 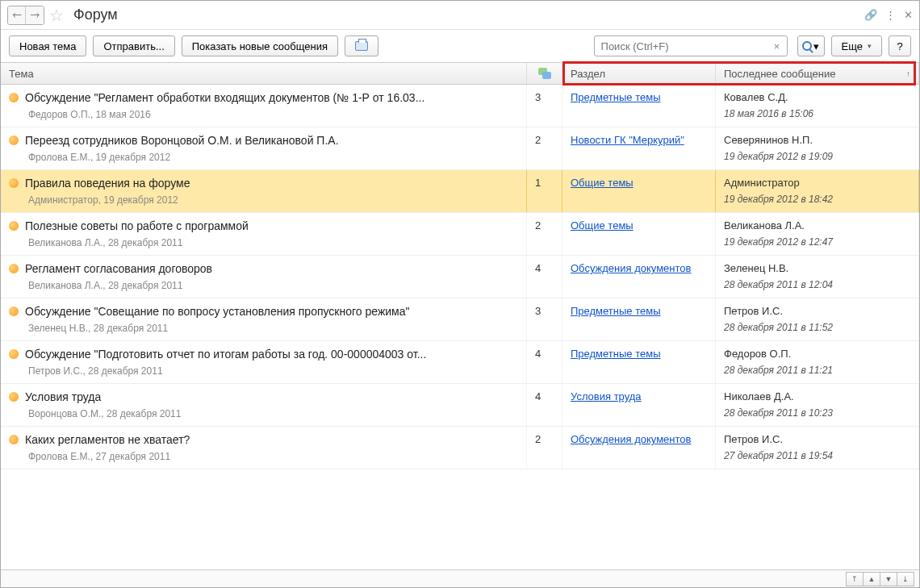 What do you see at coordinates (639, 148) in the screenshot?
I see `cell-section: Новости ГК "Меркурий"` at bounding box center [639, 148].